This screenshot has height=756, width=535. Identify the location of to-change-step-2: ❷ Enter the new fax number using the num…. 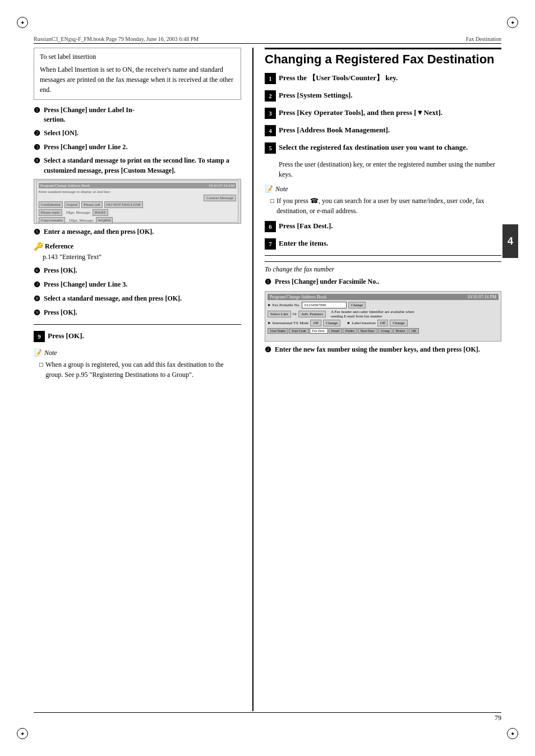
(383, 350).